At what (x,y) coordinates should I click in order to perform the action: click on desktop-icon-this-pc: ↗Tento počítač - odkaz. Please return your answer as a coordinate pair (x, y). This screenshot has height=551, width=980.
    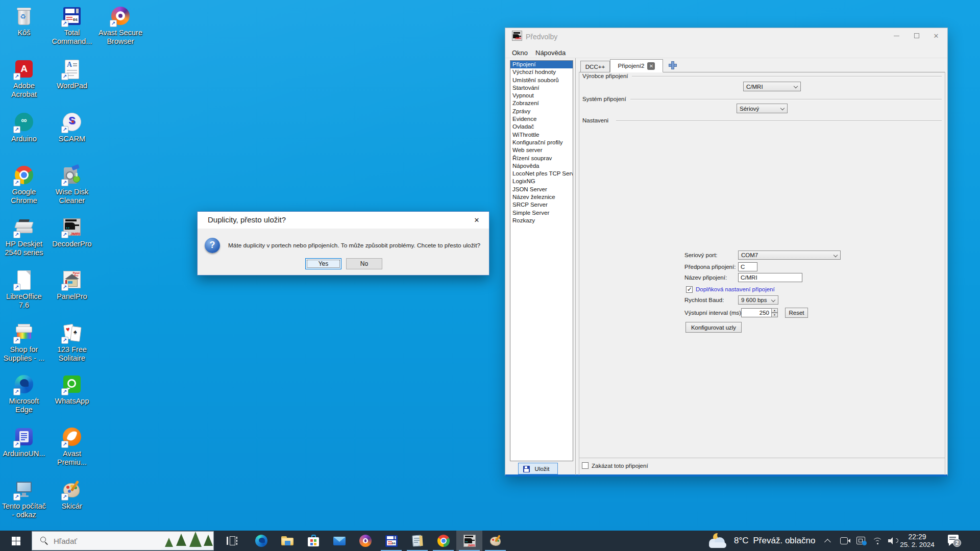
    Looking at the image, I should click on (24, 499).